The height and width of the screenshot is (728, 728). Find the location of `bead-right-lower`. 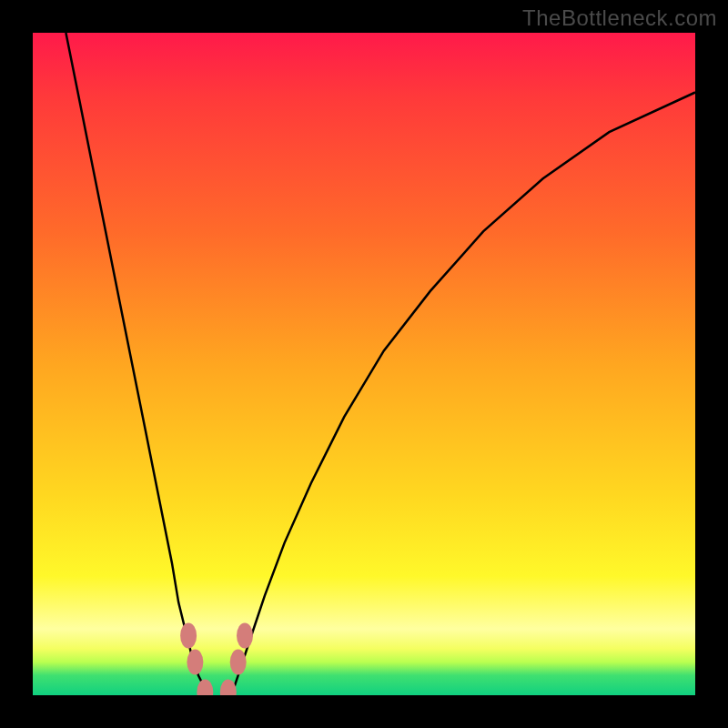

bead-right-lower is located at coordinates (238, 662).